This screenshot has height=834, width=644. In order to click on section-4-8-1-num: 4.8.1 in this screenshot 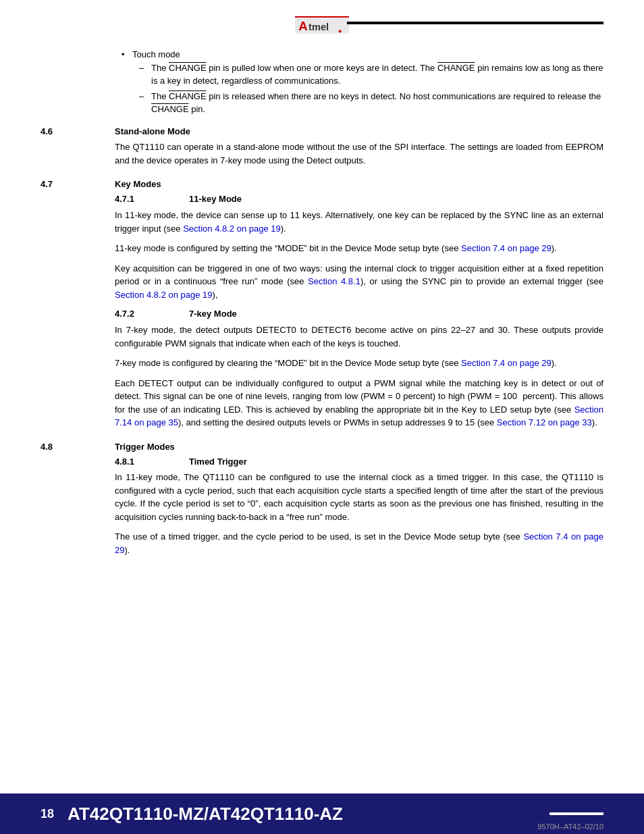, I will do `click(152, 462)`.